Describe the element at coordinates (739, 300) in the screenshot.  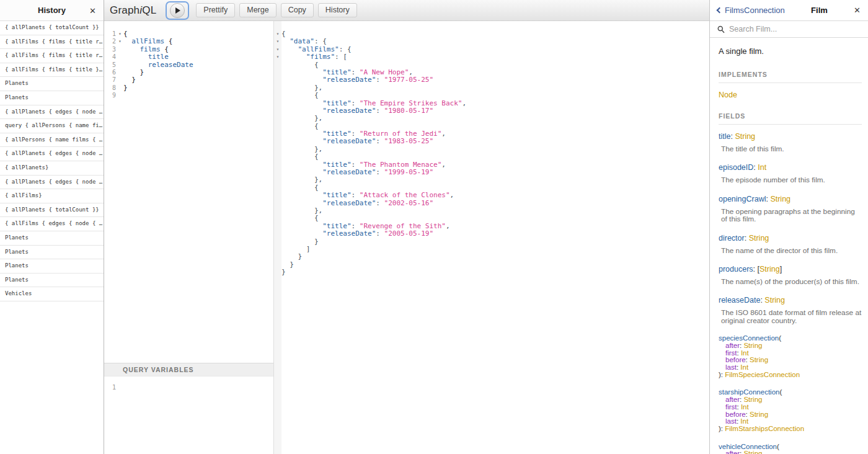
I see `doc-field-link: releaseDate` at that location.